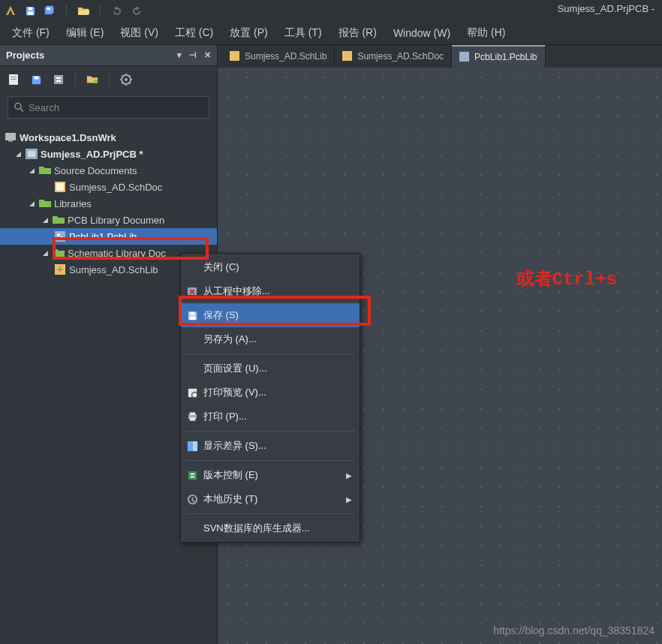 Image resolution: width=662 pixels, height=644 pixels. What do you see at coordinates (20, 107) in the screenshot?
I see `search-icon` at bounding box center [20, 107].